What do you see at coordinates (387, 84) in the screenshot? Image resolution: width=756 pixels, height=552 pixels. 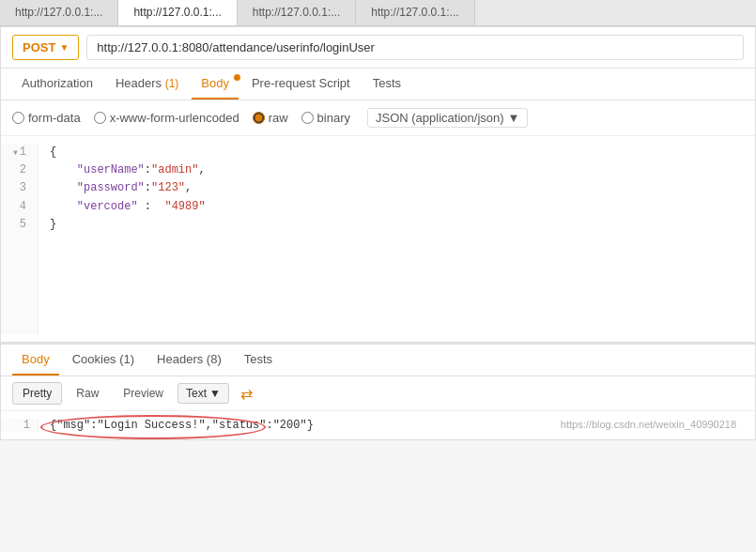 I see `tab-tests: Tests` at bounding box center [387, 84].